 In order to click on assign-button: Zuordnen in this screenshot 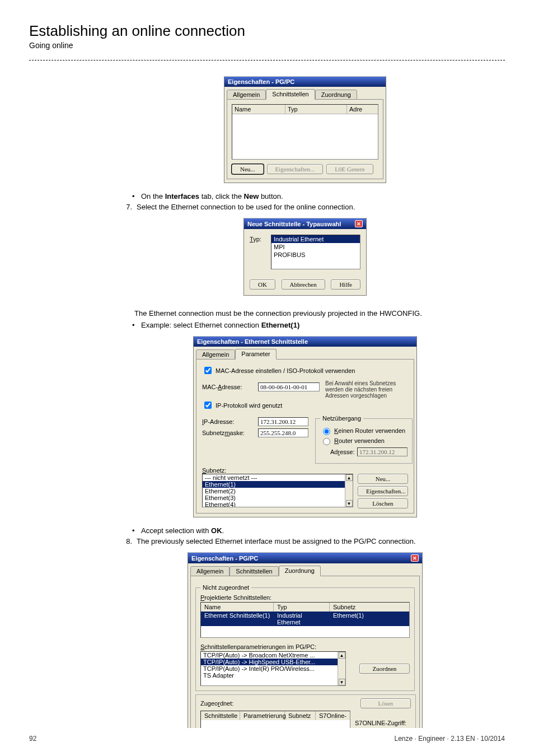, I will do `click(385, 669)`.